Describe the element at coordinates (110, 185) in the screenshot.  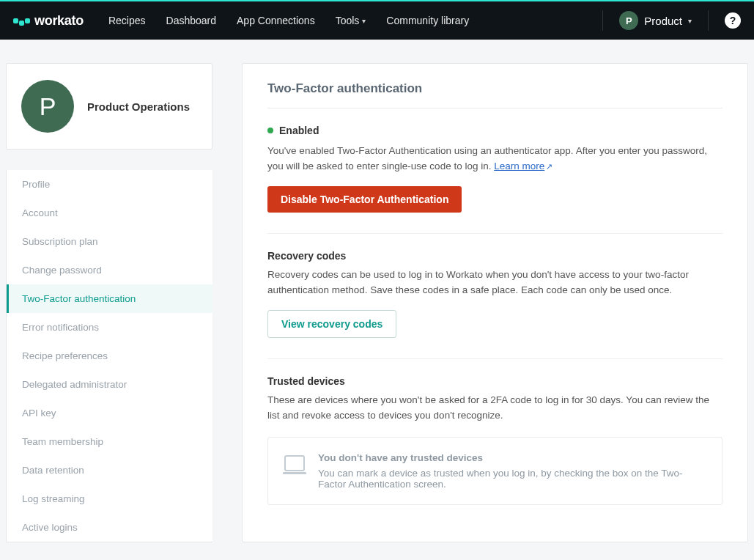
I see `sidebar-item-profile: Profile` at that location.